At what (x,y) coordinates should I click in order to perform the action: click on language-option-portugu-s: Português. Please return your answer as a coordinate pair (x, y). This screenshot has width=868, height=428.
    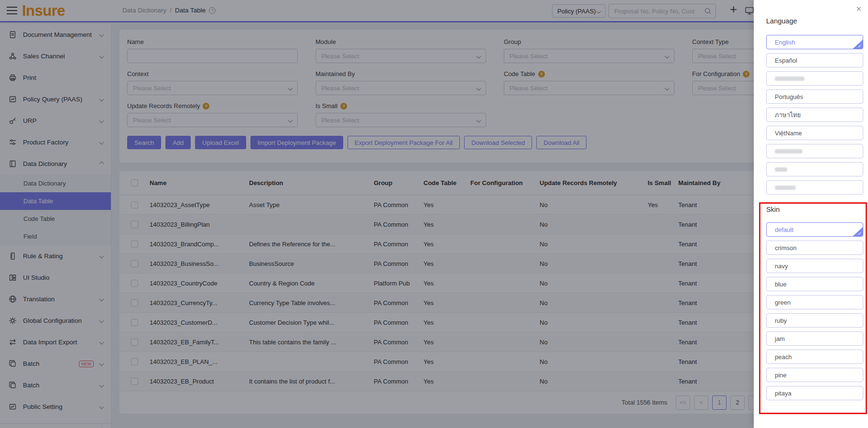
    Looking at the image, I should click on (814, 97).